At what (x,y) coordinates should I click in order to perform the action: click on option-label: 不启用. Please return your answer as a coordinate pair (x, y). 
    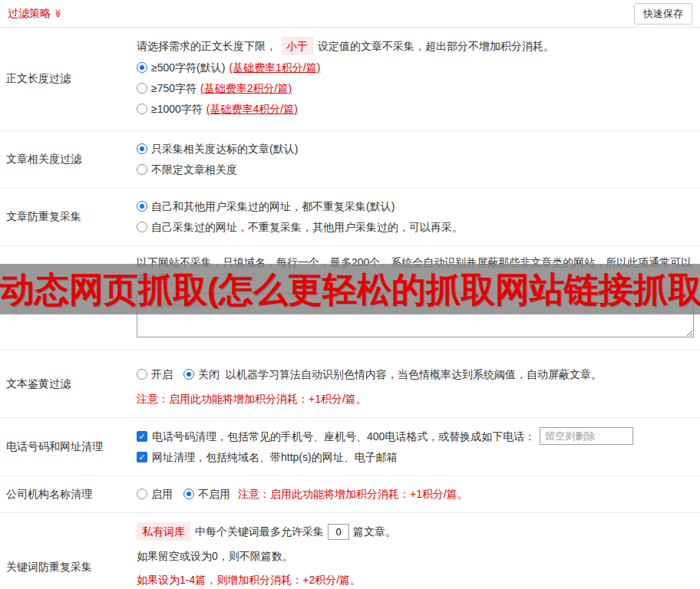
    Looking at the image, I should click on (214, 494).